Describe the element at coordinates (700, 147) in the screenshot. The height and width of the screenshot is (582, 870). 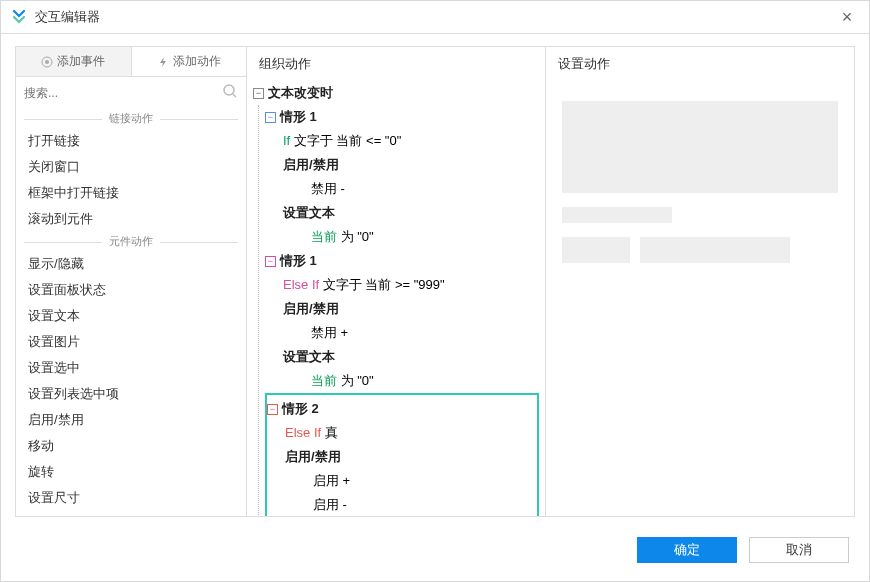
I see `placeholder-block` at that location.